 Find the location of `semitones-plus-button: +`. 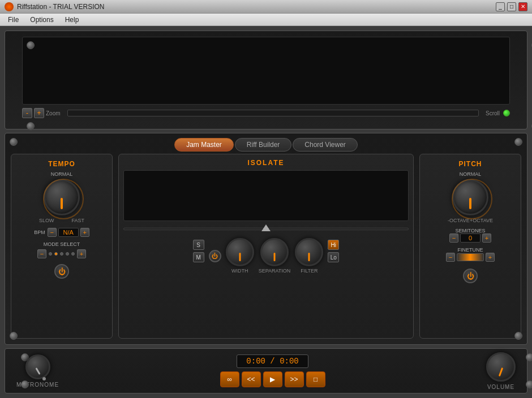

semitones-plus-button: + is located at coordinates (487, 238).